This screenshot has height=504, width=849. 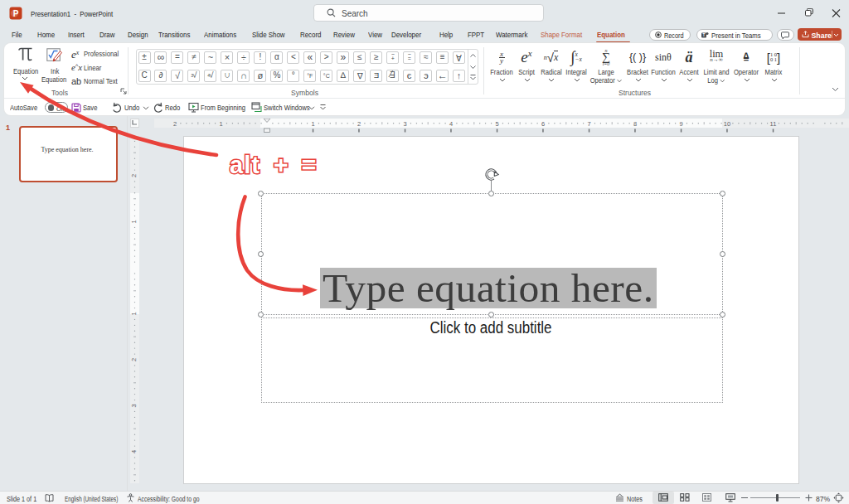 What do you see at coordinates (17, 13) in the screenshot?
I see `svg-text: P` at bounding box center [17, 13].